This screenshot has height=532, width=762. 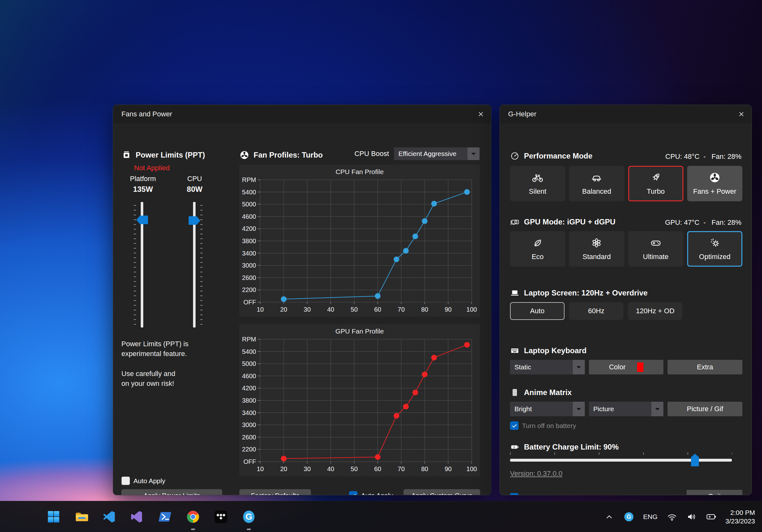 I want to click on fan-curve-auto-apply: Auto Apply, so click(x=371, y=493).